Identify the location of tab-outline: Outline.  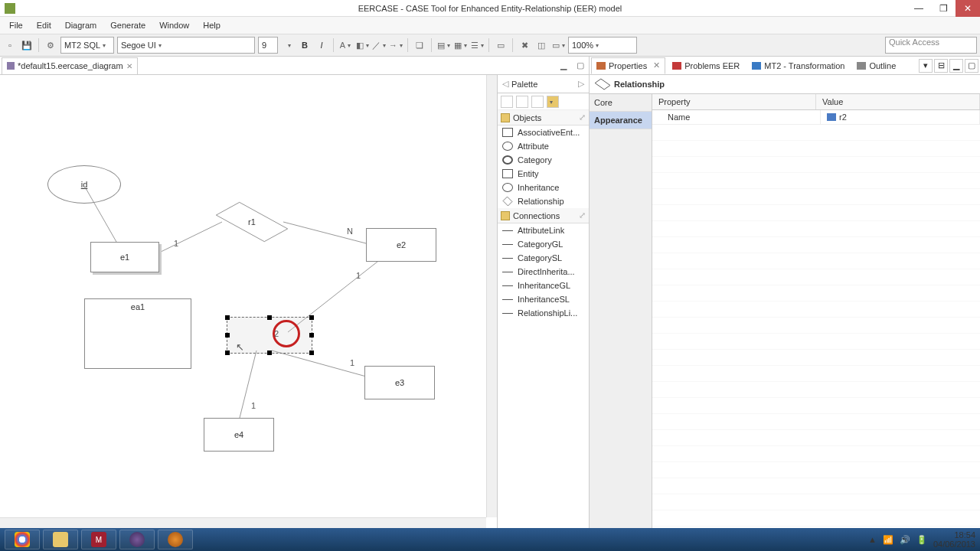
(876, 66).